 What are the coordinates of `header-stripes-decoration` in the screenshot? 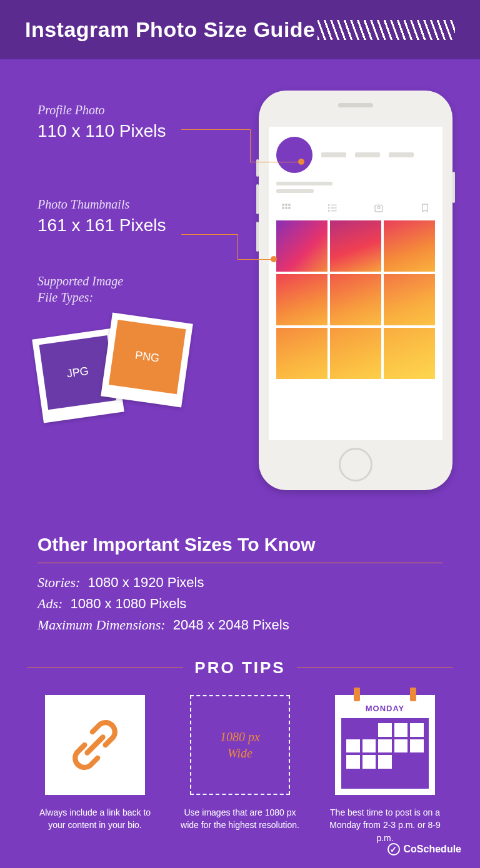 It's located at (386, 30).